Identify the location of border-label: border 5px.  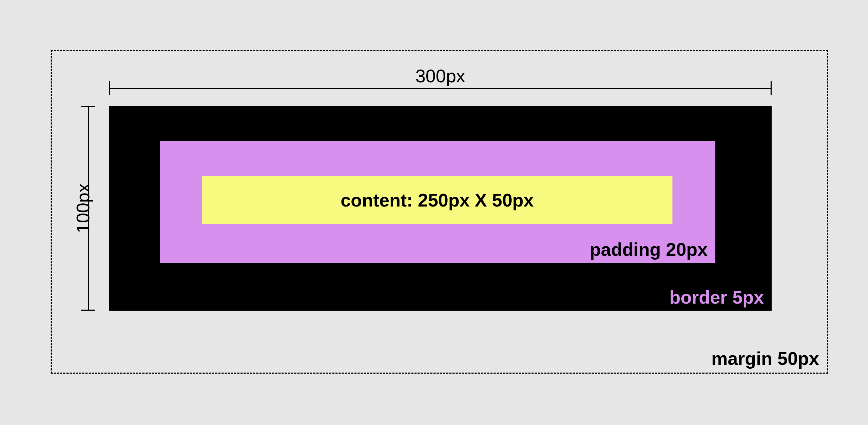
(717, 297).